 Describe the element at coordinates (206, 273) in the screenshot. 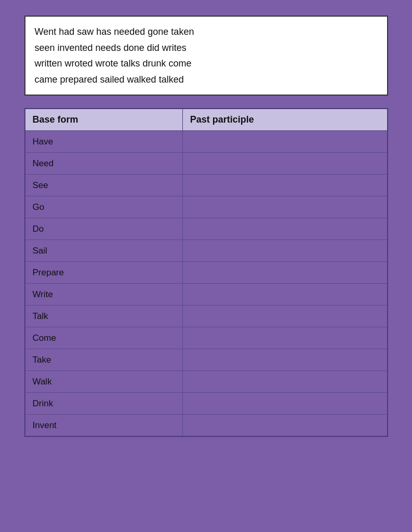

I see `table-row: Prepare` at that location.